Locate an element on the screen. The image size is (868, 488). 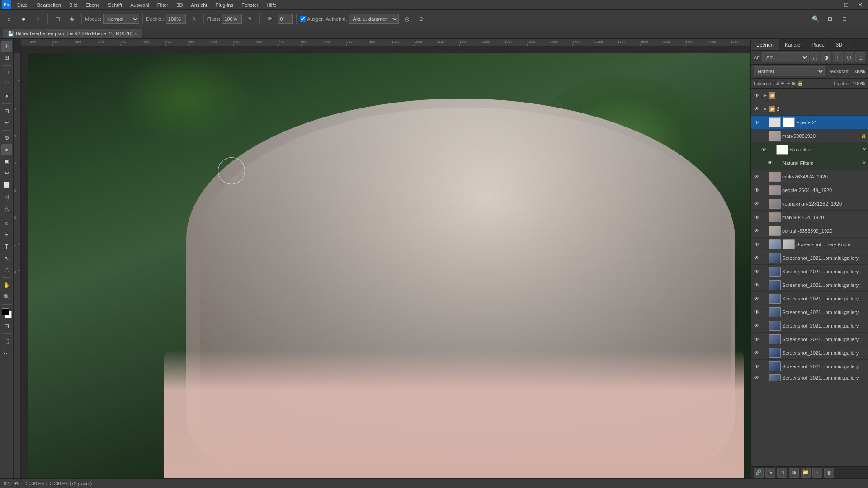
vis-screenshot6: 👁 is located at coordinates (757, 326).